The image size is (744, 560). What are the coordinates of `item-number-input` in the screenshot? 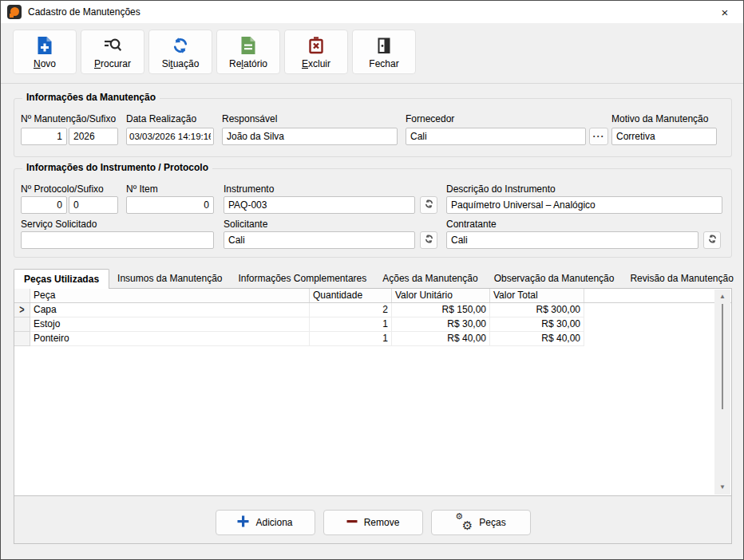 It's located at (170, 205).